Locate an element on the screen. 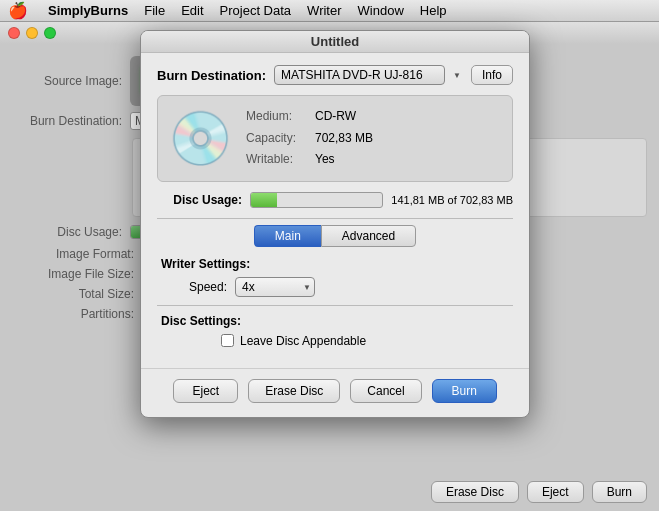 This screenshot has height=511, width=659. maximize-button-bg is located at coordinates (50, 33).